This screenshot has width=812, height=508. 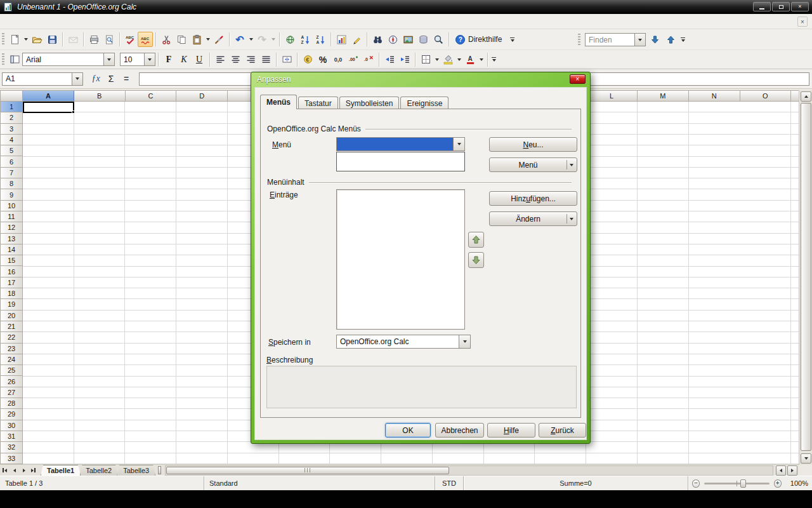 I want to click on row-header: 19, so click(x=11, y=305).